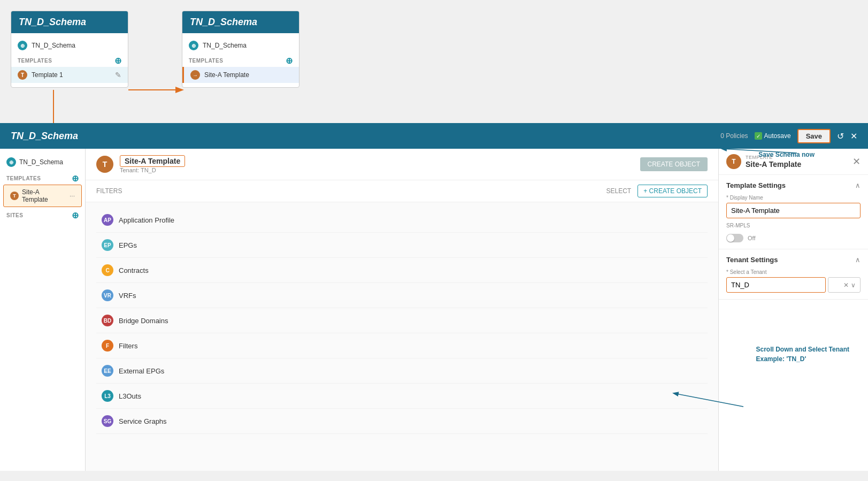  Describe the element at coordinates (402, 396) in the screenshot. I see `object-item: L3 L3Outs` at that location.